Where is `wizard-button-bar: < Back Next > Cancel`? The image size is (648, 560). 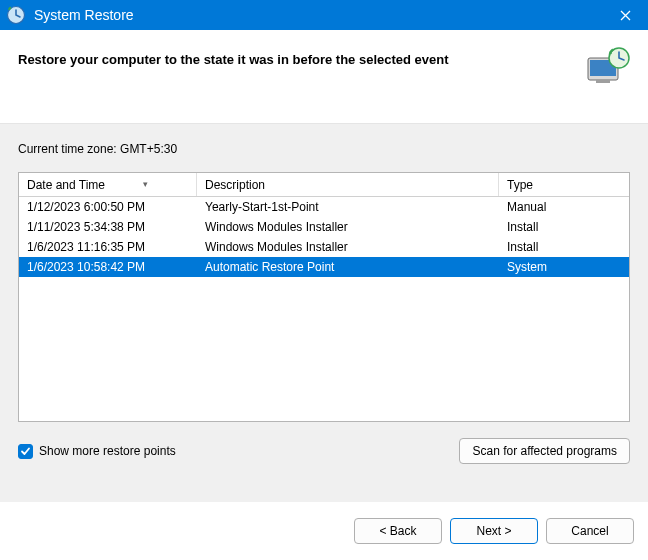 wizard-button-bar: < Back Next > Cancel is located at coordinates (324, 531).